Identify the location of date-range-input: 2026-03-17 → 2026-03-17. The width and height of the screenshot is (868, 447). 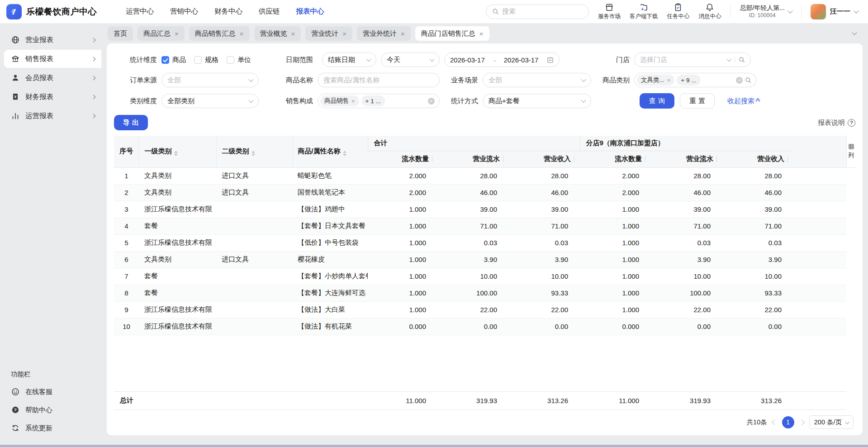
(502, 60).